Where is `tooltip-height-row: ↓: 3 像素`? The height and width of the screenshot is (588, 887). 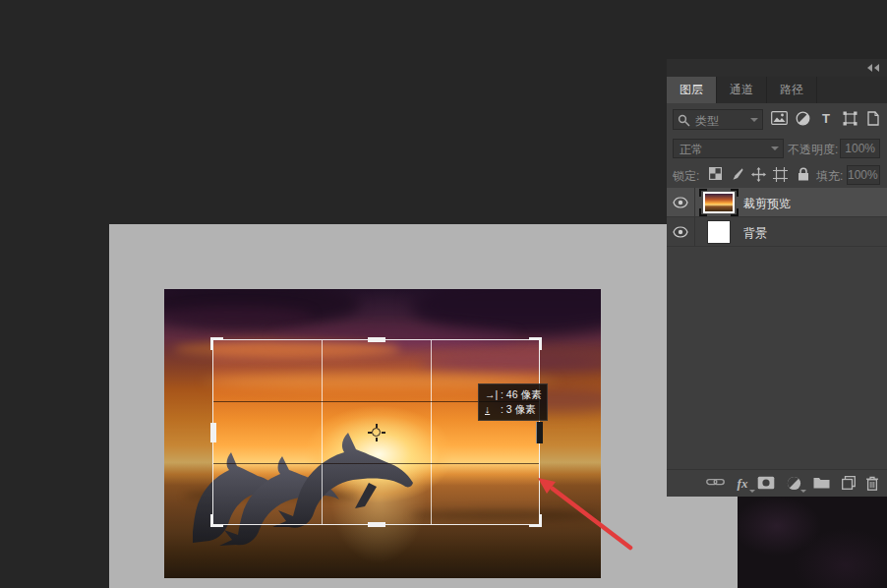 tooltip-height-row: ↓: 3 像素 is located at coordinates (513, 409).